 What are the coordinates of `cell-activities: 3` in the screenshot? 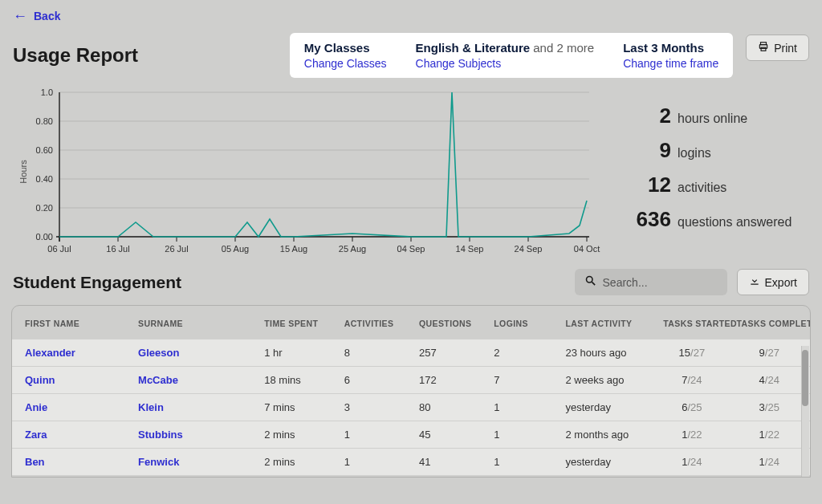 It's located at (374, 408).